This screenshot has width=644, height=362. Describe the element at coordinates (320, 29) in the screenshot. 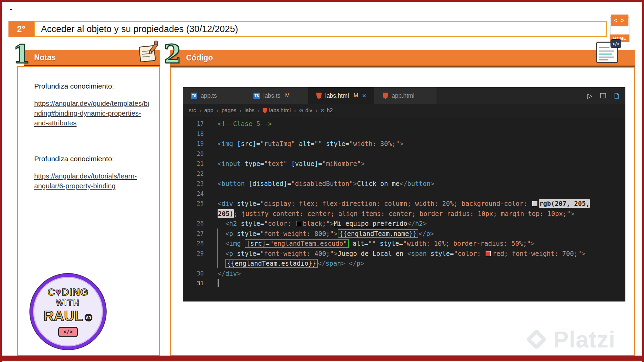

I see `page-title-box: Acceder al objeto y su propiedades (30/1…` at that location.